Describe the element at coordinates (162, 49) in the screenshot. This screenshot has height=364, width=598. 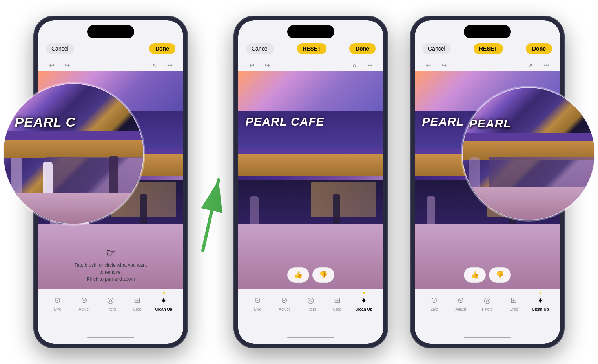
I see `done-button-1: Done` at that location.